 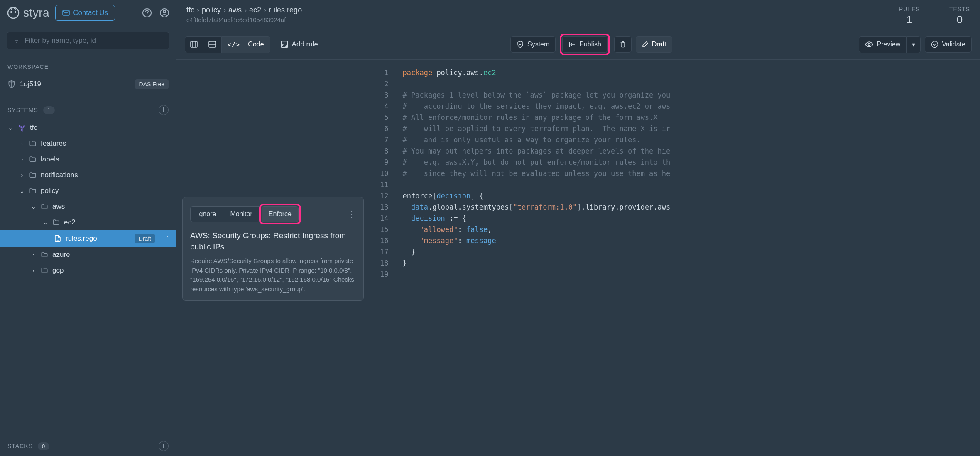 I want to click on system-tfc: ⌄ tfc, so click(x=88, y=128).